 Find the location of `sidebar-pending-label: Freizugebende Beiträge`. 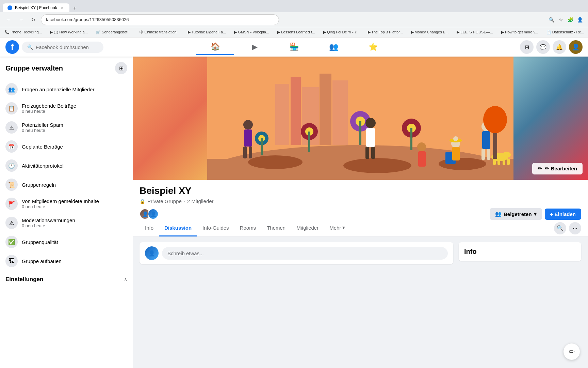

sidebar-pending-label: Freizugebende Beiträge is located at coordinates (49, 106).